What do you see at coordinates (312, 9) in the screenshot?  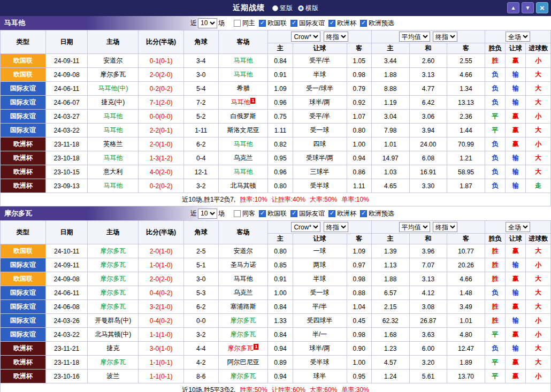 I see `radio-label-horizontal: 横版` at bounding box center [312, 9].